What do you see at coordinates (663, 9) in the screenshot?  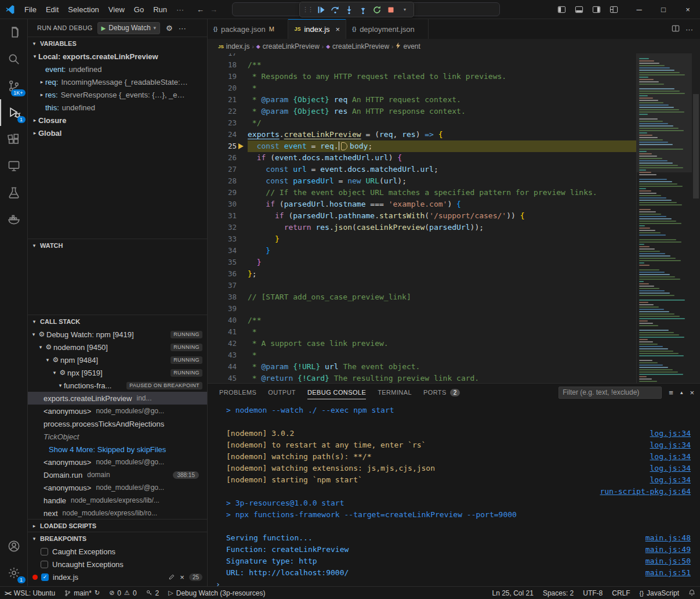 I see `maximize-button: □` at bounding box center [663, 9].